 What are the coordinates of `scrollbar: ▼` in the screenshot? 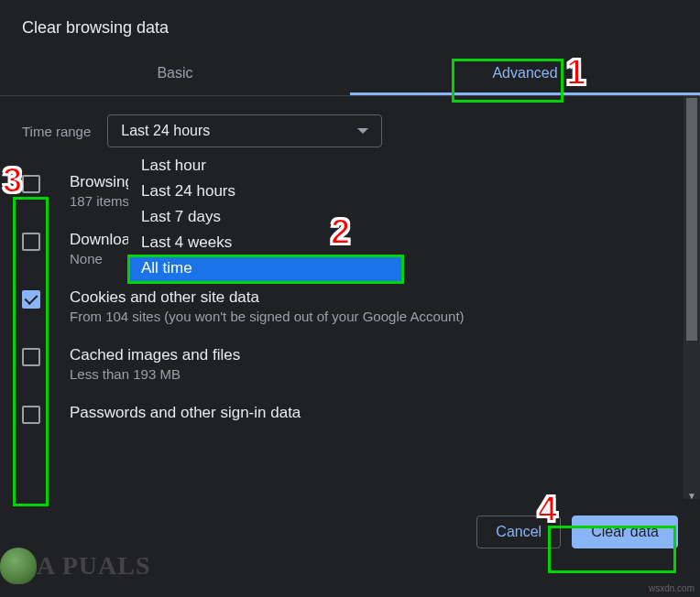 It's located at (692, 298).